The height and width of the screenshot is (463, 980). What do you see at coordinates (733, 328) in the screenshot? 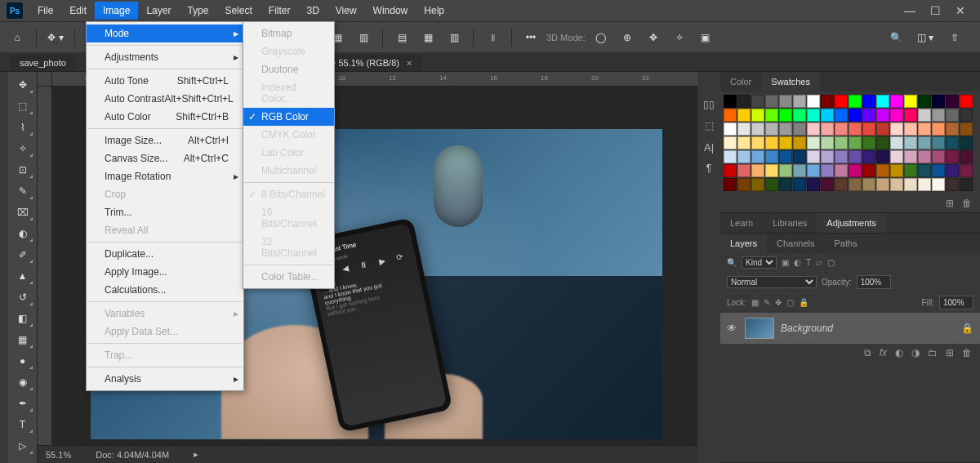
I see `visibility-icon: 👁` at bounding box center [733, 328].